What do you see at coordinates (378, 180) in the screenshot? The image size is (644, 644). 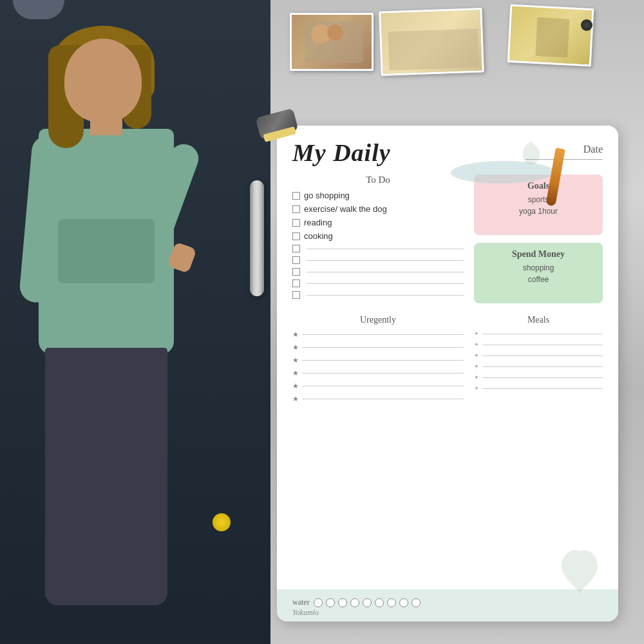 I see `todo-title: To Do` at bounding box center [378, 180].